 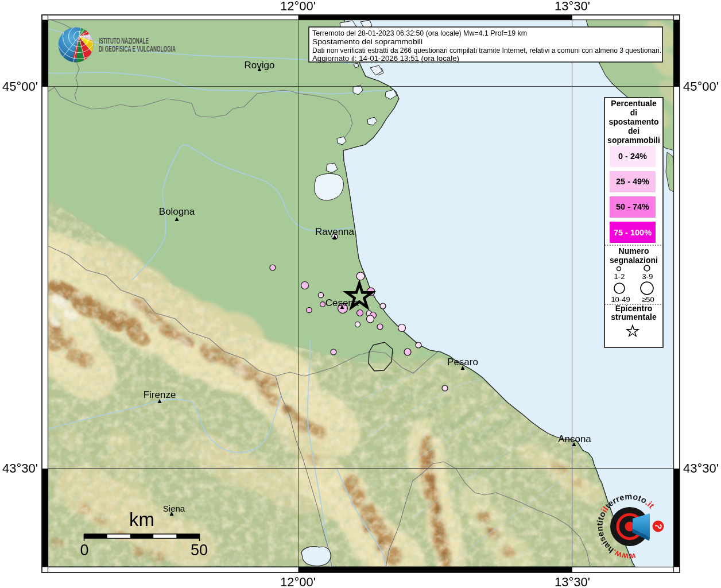 What do you see at coordinates (634, 122) in the screenshot?
I see `svg-text: spostamento` at bounding box center [634, 122].